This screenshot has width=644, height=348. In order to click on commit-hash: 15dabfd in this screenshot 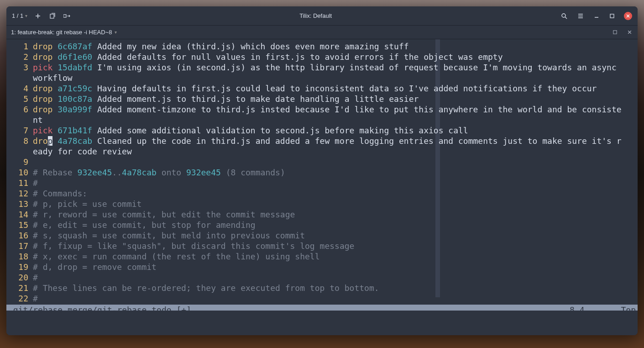, I will do `click(75, 68)`.